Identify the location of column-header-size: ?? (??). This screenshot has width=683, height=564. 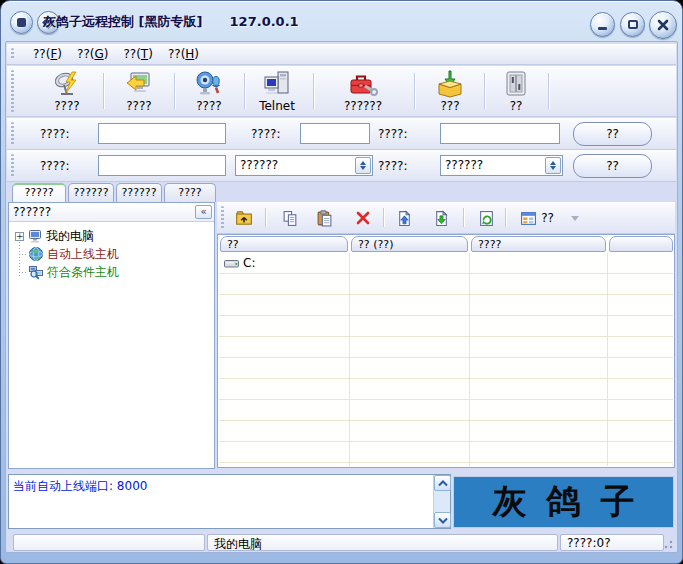
(410, 244).